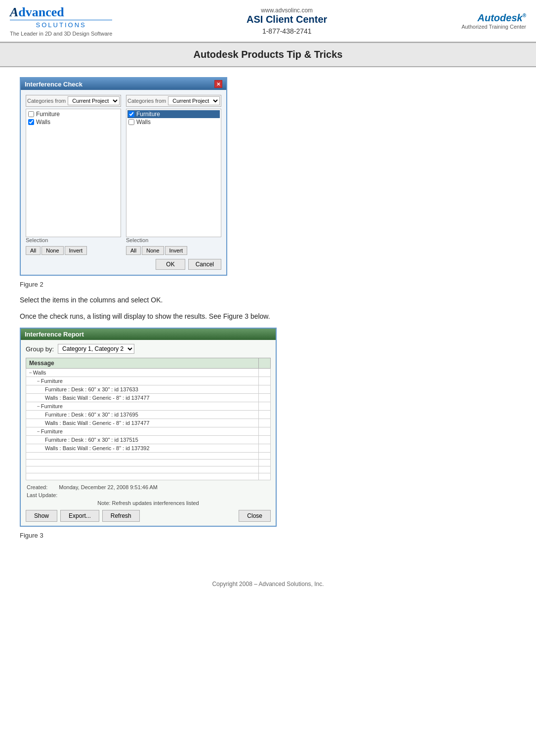 This screenshot has height=756, width=536. Describe the element at coordinates (42, 495) in the screenshot. I see `last-update-label: Last Update:` at that location.